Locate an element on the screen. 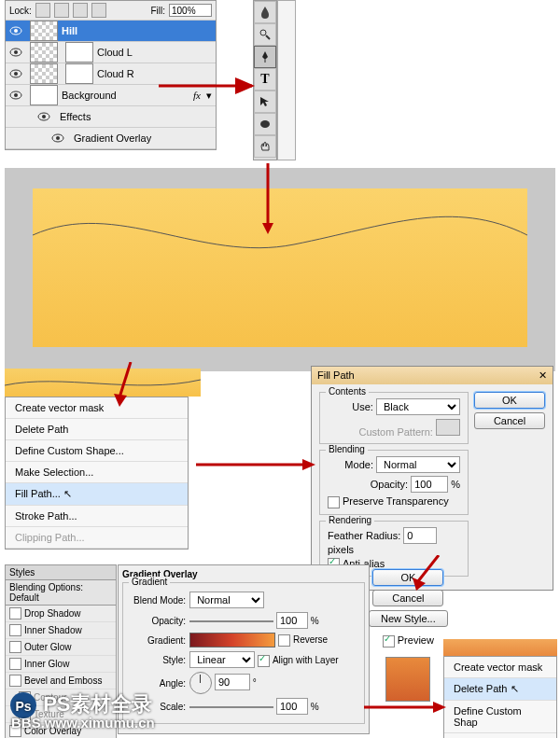 This screenshot has width=560, height=738. path-context-menu: Create vector mask Delete Path Define Cu… is located at coordinates (97, 473).